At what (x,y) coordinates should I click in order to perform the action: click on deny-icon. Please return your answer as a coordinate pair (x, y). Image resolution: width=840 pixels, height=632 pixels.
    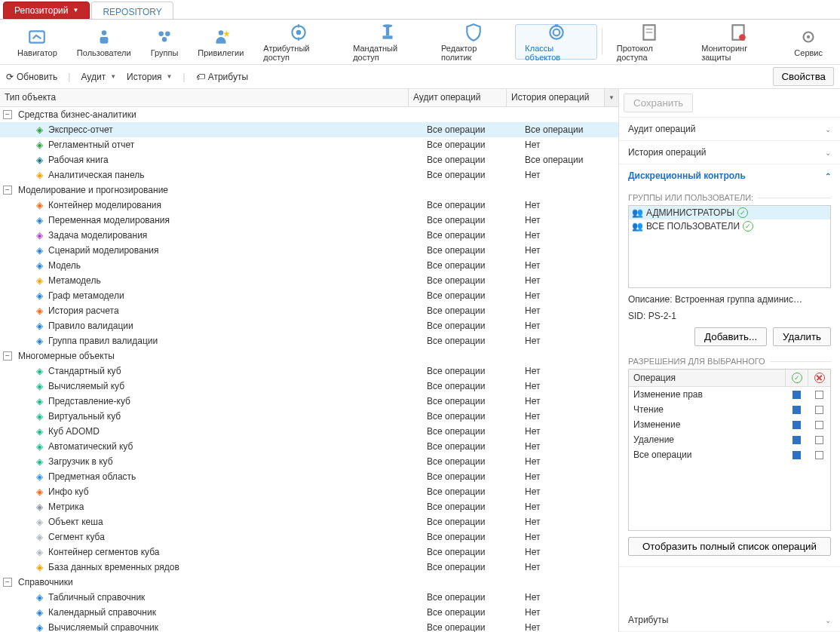
    Looking at the image, I should click on (820, 378).